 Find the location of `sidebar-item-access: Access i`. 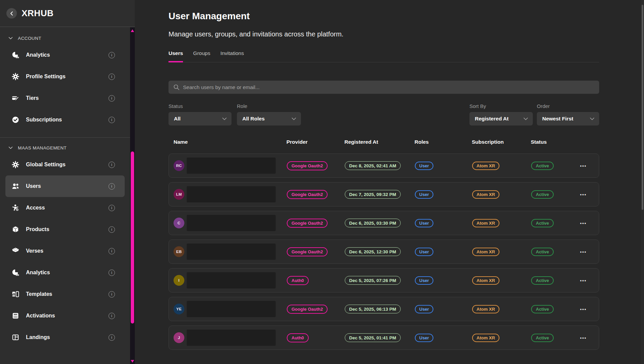

sidebar-item-access: Access i is located at coordinates (65, 208).